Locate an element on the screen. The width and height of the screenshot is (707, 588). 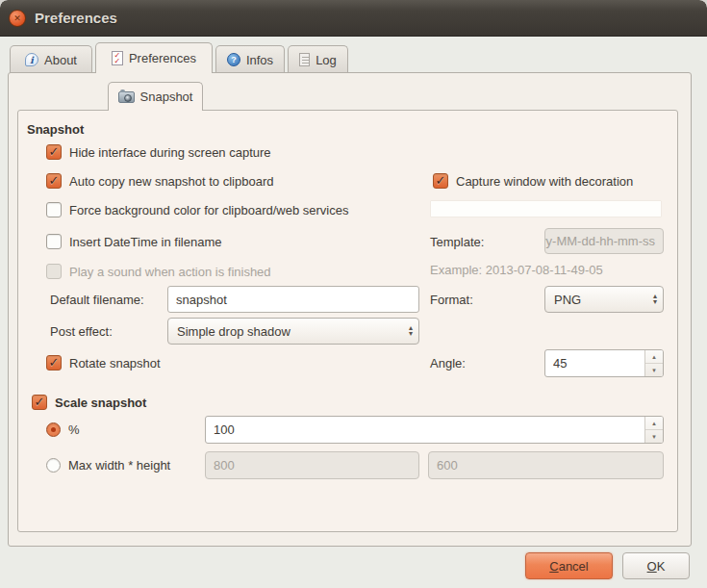
tab-preferences: ✓✓ Preferences is located at coordinates (154, 58).